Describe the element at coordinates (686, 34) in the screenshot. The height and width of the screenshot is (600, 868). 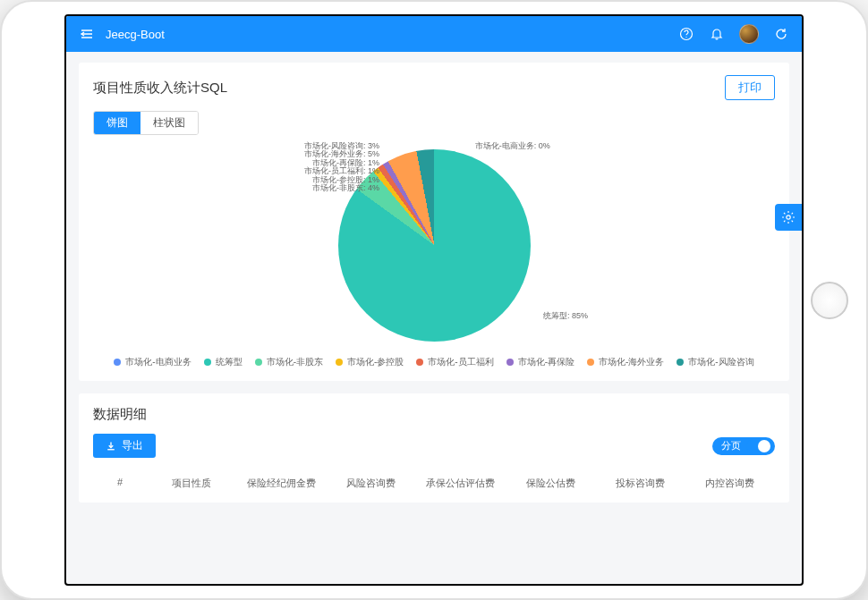
I see `question-circle-icon` at that location.